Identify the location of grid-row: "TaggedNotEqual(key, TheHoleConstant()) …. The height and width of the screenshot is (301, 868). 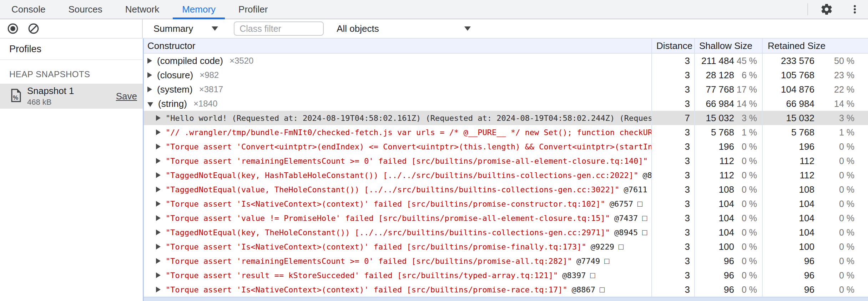
(506, 232).